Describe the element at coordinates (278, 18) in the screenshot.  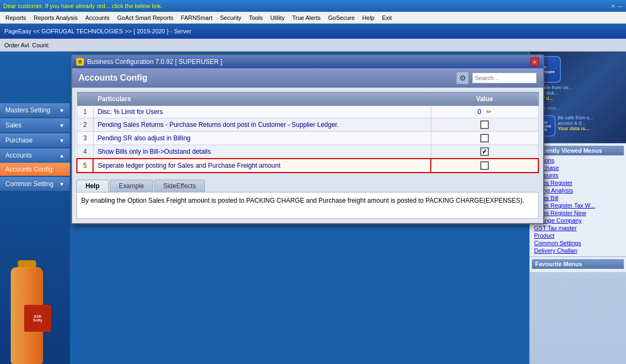
I see `menu-utility: Utility` at that location.